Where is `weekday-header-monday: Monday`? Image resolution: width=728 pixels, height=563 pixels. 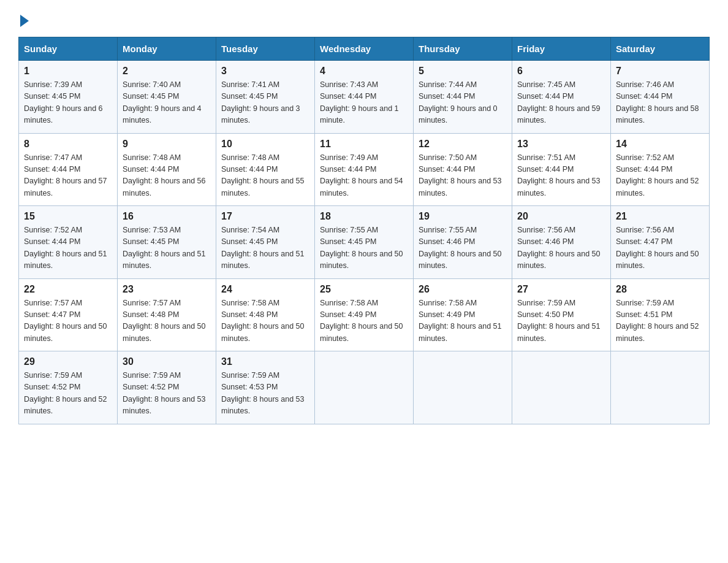 weekday-header-monday: Monday is located at coordinates (167, 49).